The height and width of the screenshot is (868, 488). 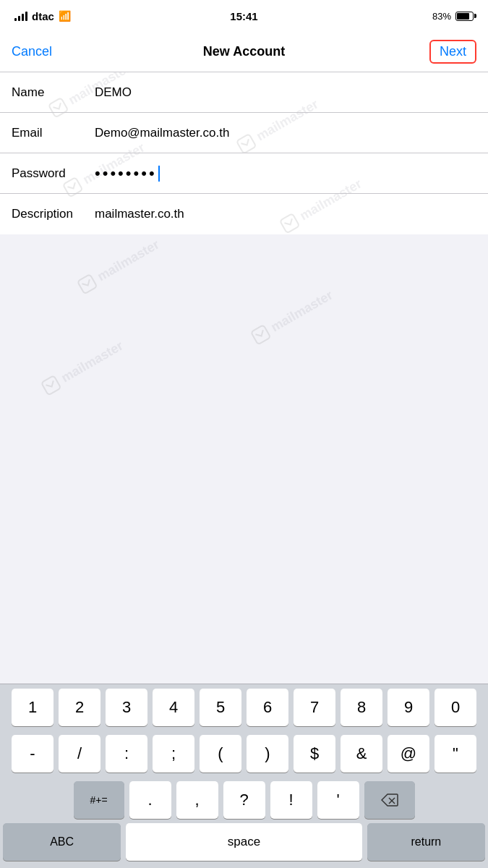 What do you see at coordinates (244, 52) in the screenshot?
I see `page-title: New Account` at bounding box center [244, 52].